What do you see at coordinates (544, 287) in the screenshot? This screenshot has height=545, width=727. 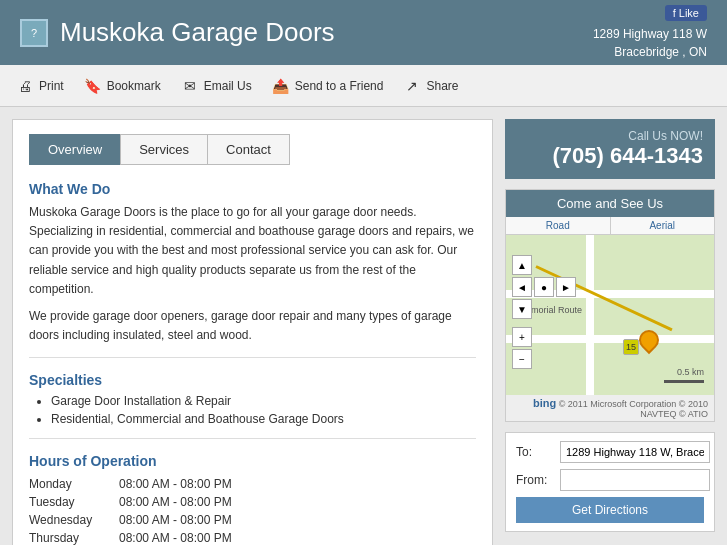 I see `map-center-btn: ●` at bounding box center [544, 287].